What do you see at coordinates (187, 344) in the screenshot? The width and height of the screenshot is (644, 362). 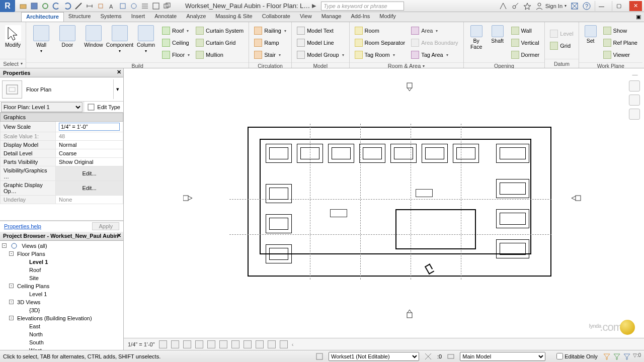 I see `sun-path-icon` at bounding box center [187, 344].